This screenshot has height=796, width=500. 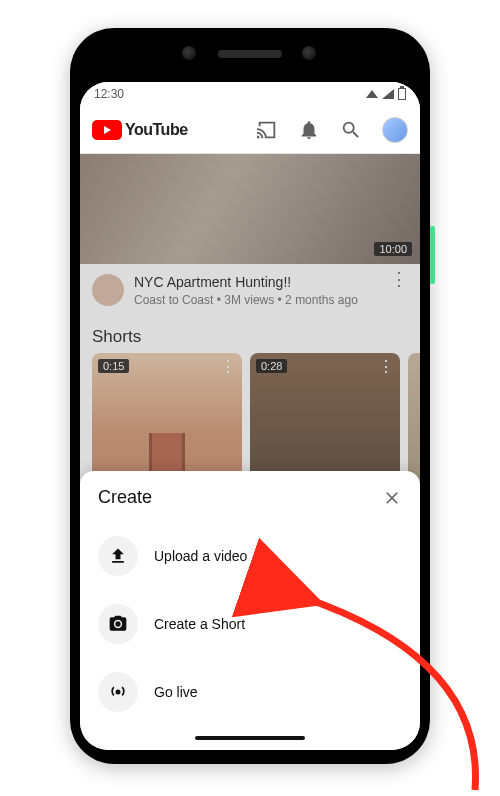 What do you see at coordinates (140, 130) in the screenshot?
I see `youtube-logo: YouTube` at bounding box center [140, 130].